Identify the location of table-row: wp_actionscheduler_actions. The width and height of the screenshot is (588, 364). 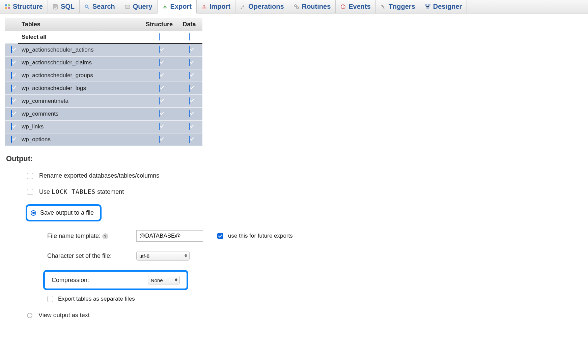
(104, 50).